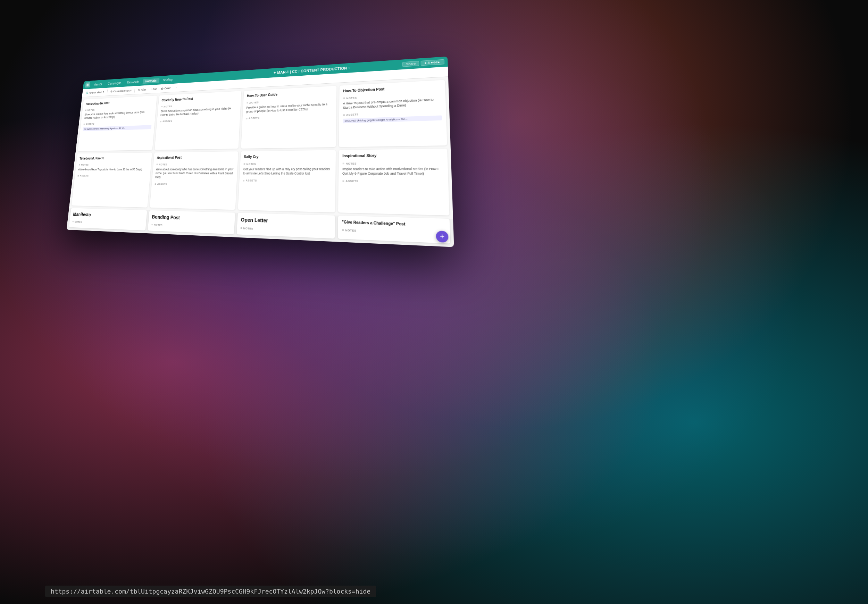 The image size is (868, 604). I want to click on card-title: Bonding Post, so click(192, 218).